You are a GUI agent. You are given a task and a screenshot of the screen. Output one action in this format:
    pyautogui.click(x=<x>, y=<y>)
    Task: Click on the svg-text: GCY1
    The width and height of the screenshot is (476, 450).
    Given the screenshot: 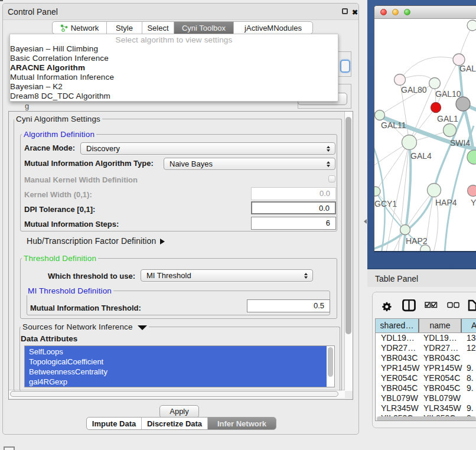 What is the action you would take?
    pyautogui.click(x=386, y=204)
    